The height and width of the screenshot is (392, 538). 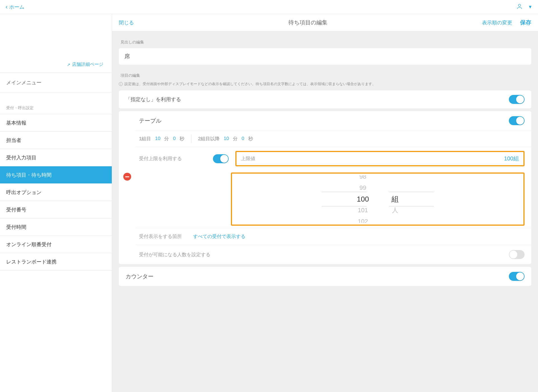 What do you see at coordinates (308, 22) in the screenshot?
I see `page-title: 待ち項目の編集` at bounding box center [308, 22].